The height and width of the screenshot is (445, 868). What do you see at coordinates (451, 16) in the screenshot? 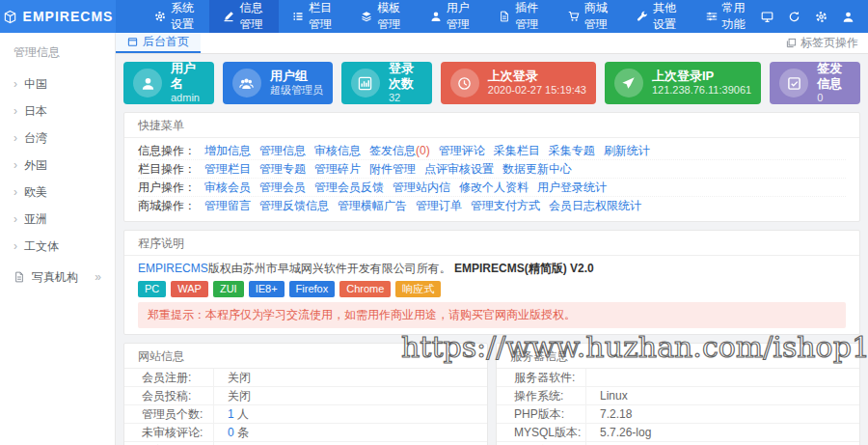
I see `navbar-item: 用户管理` at bounding box center [451, 16].